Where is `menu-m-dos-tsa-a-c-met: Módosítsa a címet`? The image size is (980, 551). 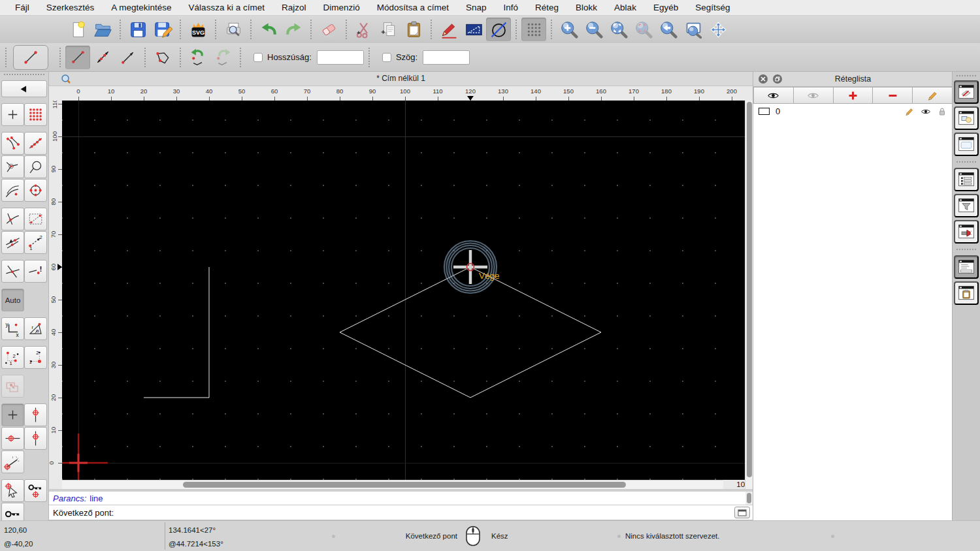 menu-m-dos-tsa-a-c-met: Módosítsa a címet is located at coordinates (413, 8).